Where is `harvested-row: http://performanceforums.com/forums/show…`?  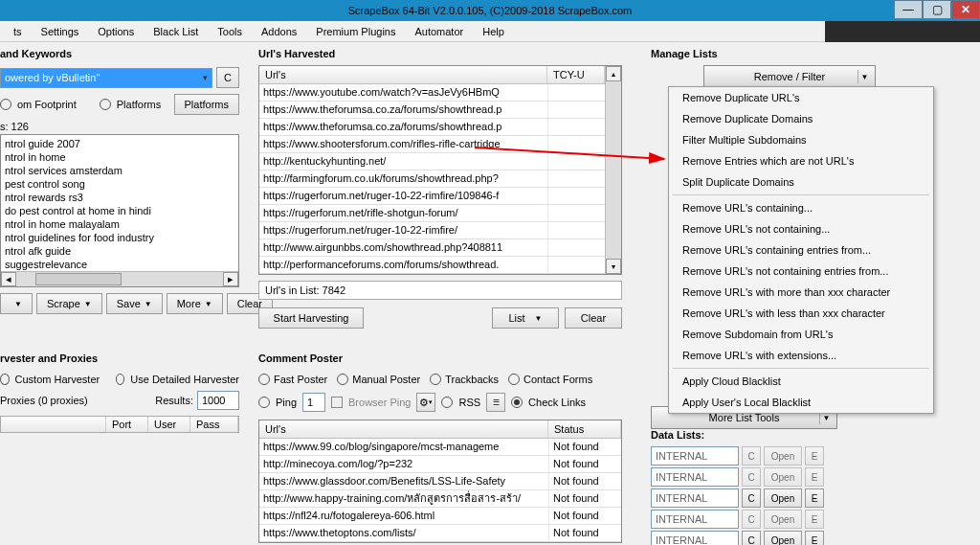
harvested-row: http://performanceforums.com/forums/show… is located at coordinates (433, 265).